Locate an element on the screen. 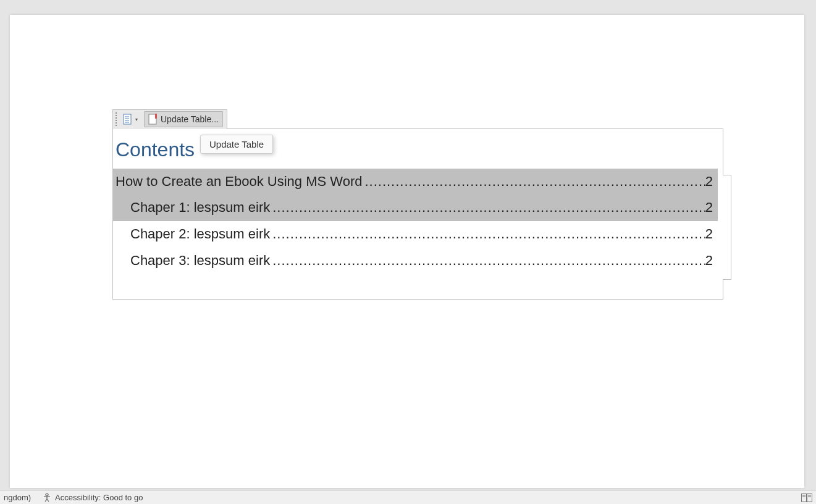 This screenshot has height=504, width=816. accessibility-icon is located at coordinates (47, 498).